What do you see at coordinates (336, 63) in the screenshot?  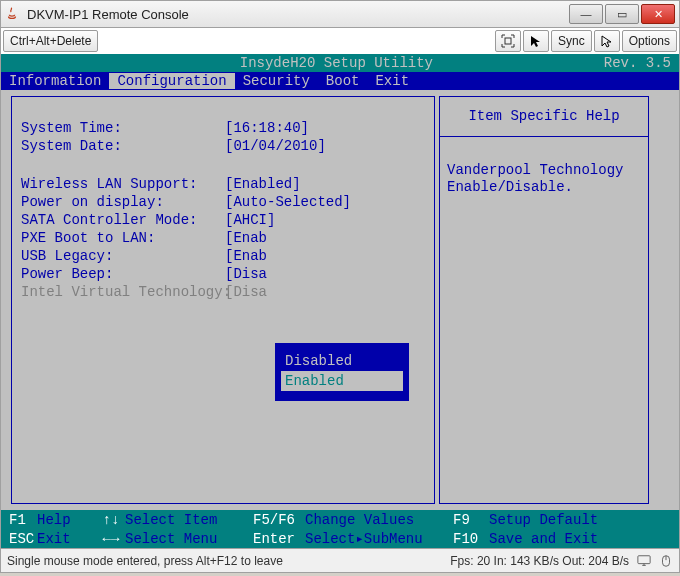 I see `bios-header-title: InsydeH20 Setup Utility` at bounding box center [336, 63].